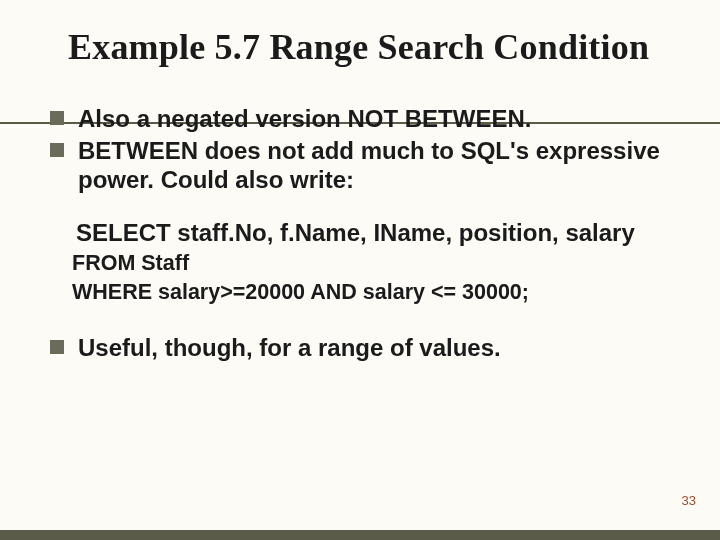  I want to click on list-item: Also a negated version NOT BETWEEN., so click(360, 118).